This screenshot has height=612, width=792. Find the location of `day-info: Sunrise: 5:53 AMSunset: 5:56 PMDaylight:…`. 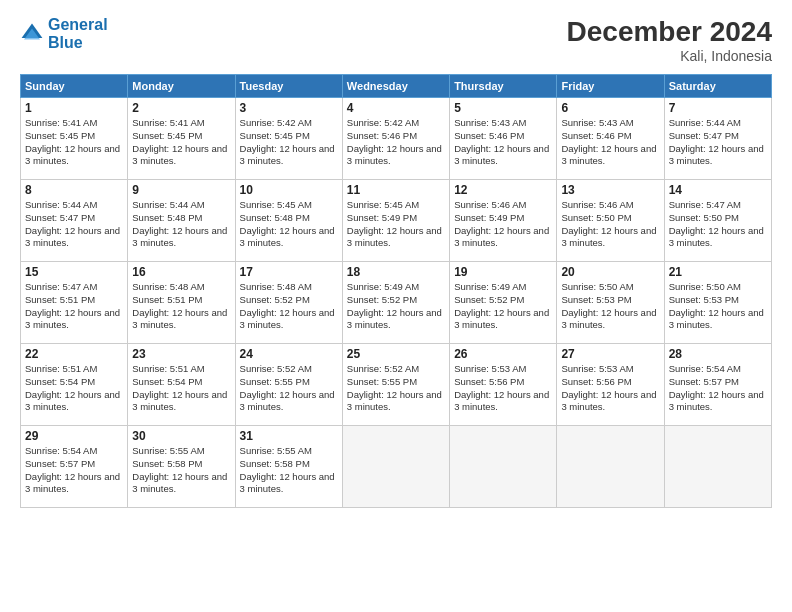

day-info: Sunrise: 5:53 AMSunset: 5:56 PMDaylight:… is located at coordinates (610, 388).